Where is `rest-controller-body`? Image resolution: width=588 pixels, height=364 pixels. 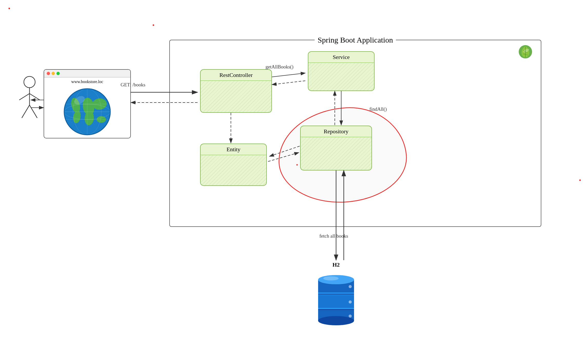
rest-controller-body is located at coordinates (236, 96).